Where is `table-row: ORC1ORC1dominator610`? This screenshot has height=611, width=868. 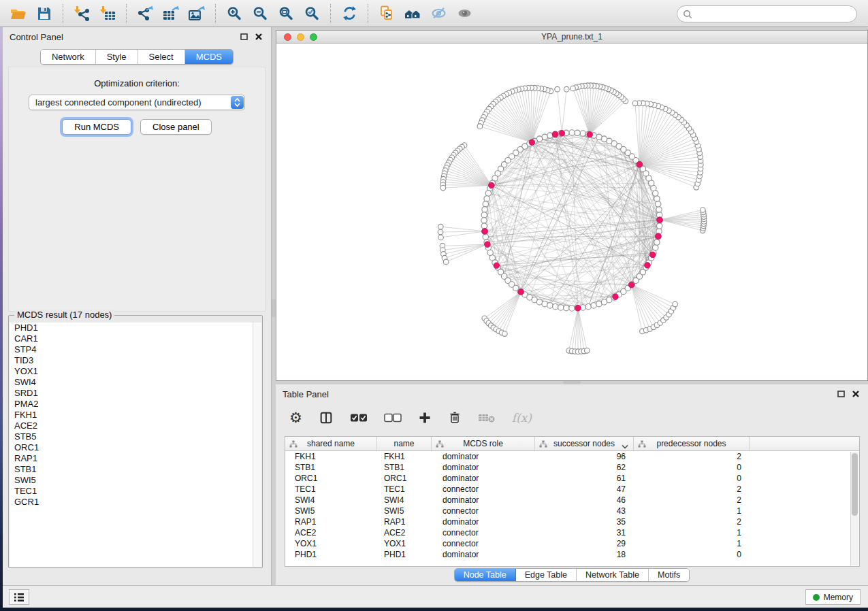 table-row: ORC1ORC1dominator610 is located at coordinates (572, 478).